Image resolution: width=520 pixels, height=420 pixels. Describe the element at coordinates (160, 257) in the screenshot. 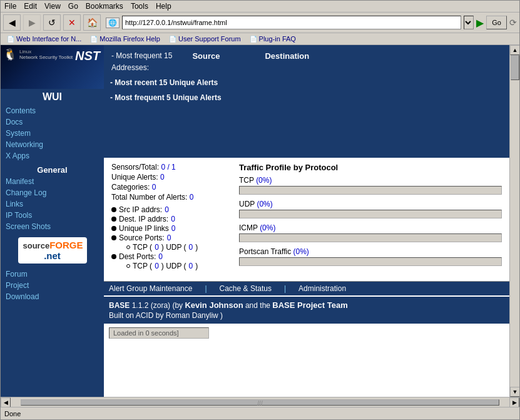

I see `dest-ports-value: 0` at that location.